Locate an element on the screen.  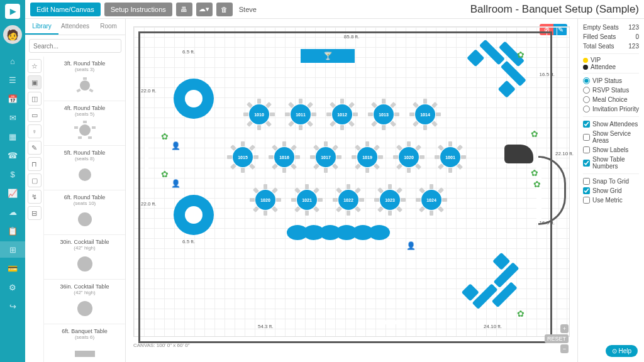
nav-people-icon: ☰ is located at coordinates (13, 80).